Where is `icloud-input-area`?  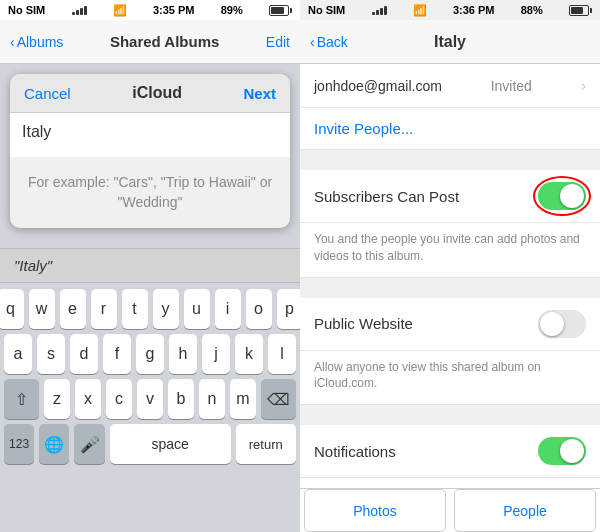
icloud-input-area is located at coordinates (150, 135).